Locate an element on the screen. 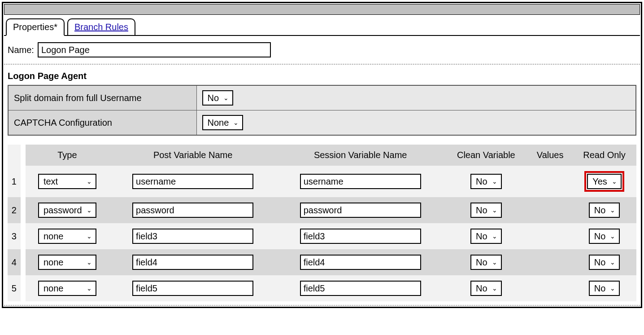  captcha-select: None ⌄ is located at coordinates (223, 123).